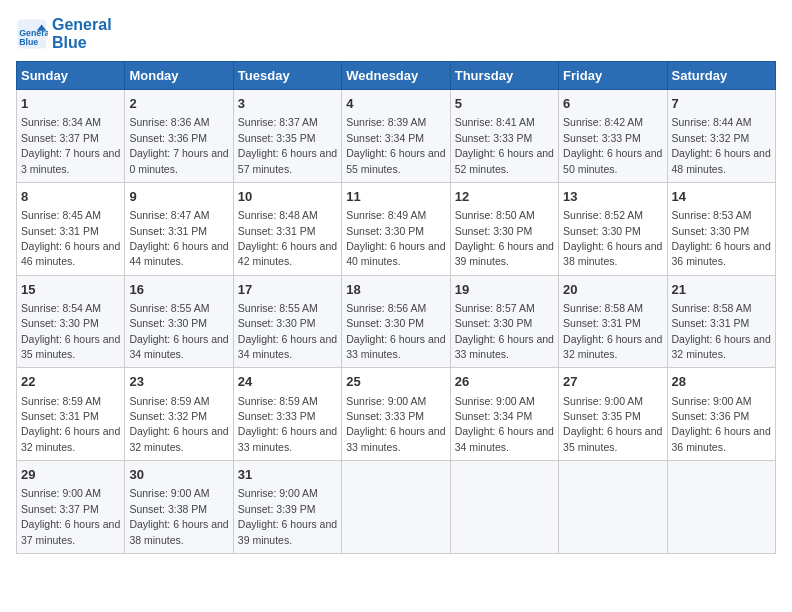 This screenshot has height=612, width=792. I want to click on day-cell-27: 27Sunrise: 9:00 AMSunset: 3:35 PMDayligh…, so click(613, 414).